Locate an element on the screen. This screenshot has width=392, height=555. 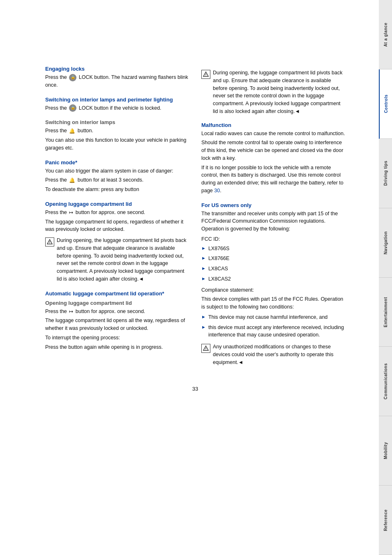
heading-switching-interior-lamps: Switching on interior lamps is located at coordinates (117, 122).